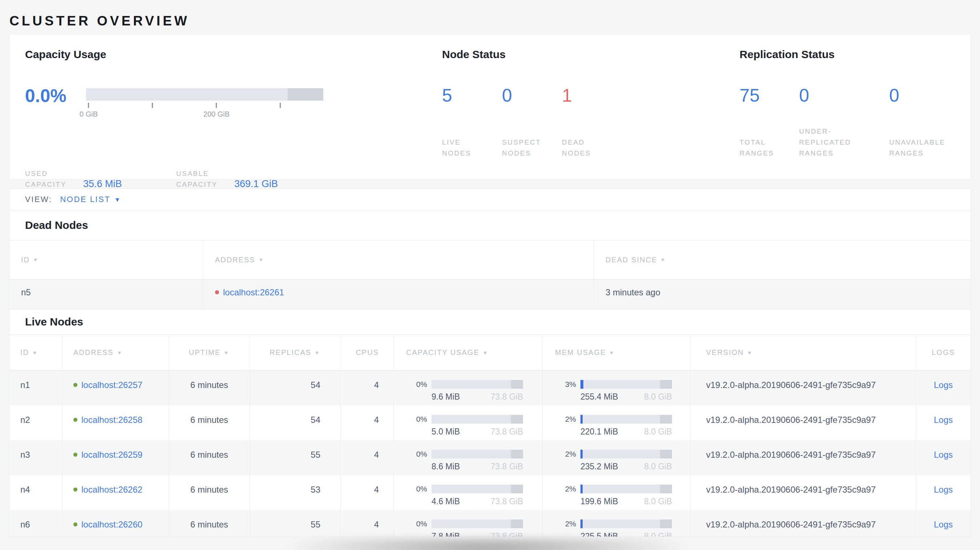 The image size is (980, 550). I want to click on replicas-cell: 53, so click(295, 493).